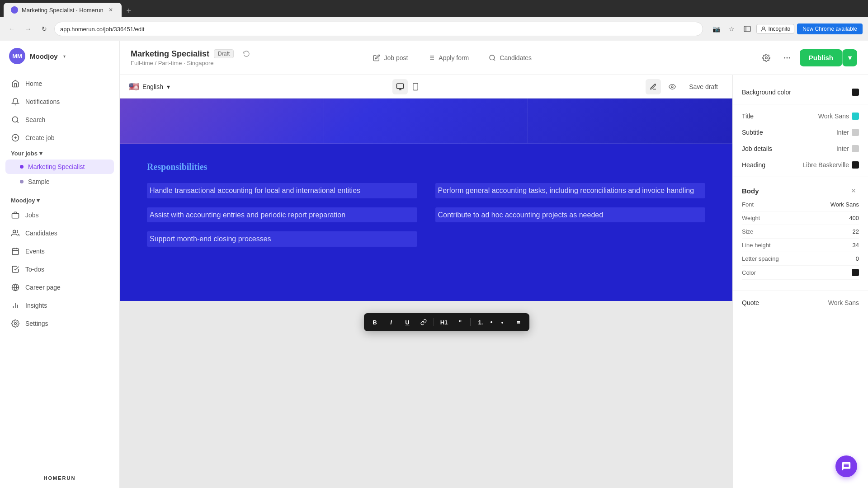 The image size is (868, 488). Describe the element at coordinates (800, 116) in the screenshot. I see `title-typography-row: Title Work Sans` at that location.